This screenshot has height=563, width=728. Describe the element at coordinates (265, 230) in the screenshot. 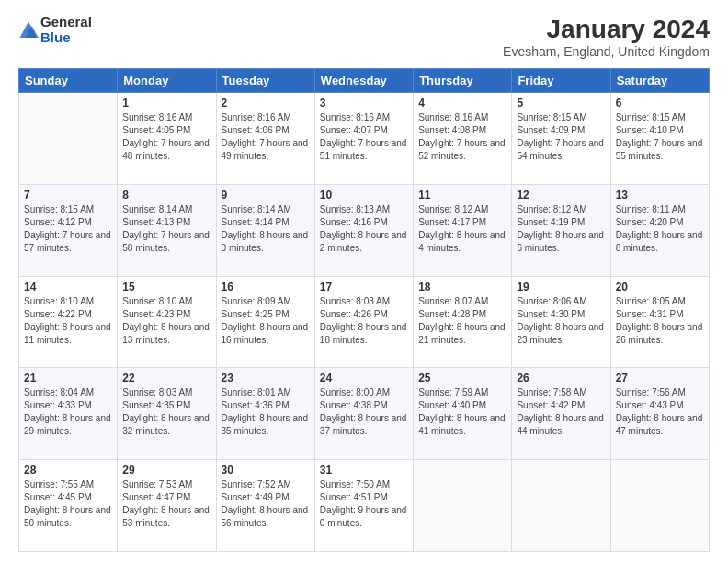

I see `day-cell: 9 Sunrise: 8:14 AM Sunset: 4:14 PM Dayli…` at that location.